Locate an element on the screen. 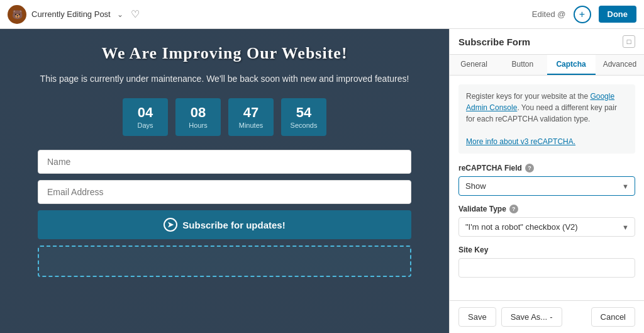  save-as-button: Save As... - is located at coordinates (532, 317).